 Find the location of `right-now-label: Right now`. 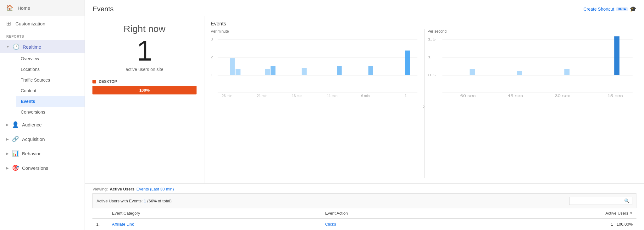

right-now-label: Right now is located at coordinates (145, 29).